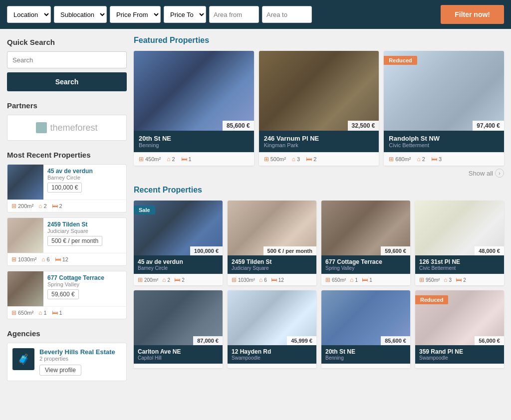  What do you see at coordinates (178, 228) in the screenshot?
I see `recent-img-1: Sale 100,000 €` at bounding box center [178, 228].